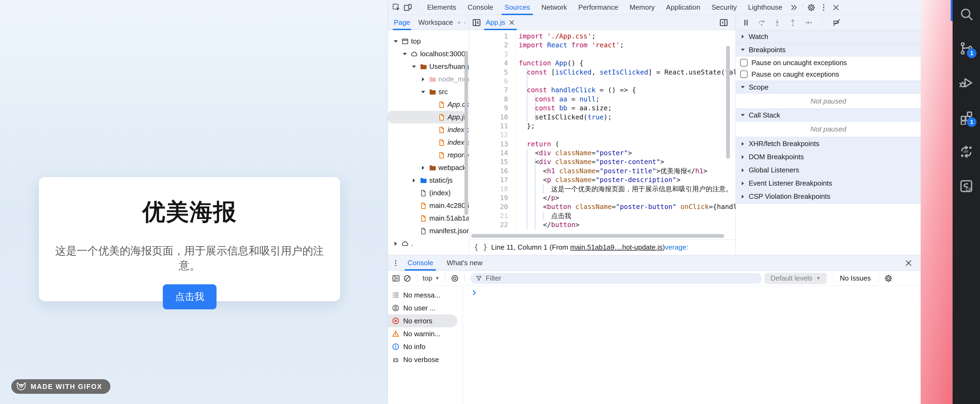  I want to click on tree-item-app.js: App.js, so click(427, 117).